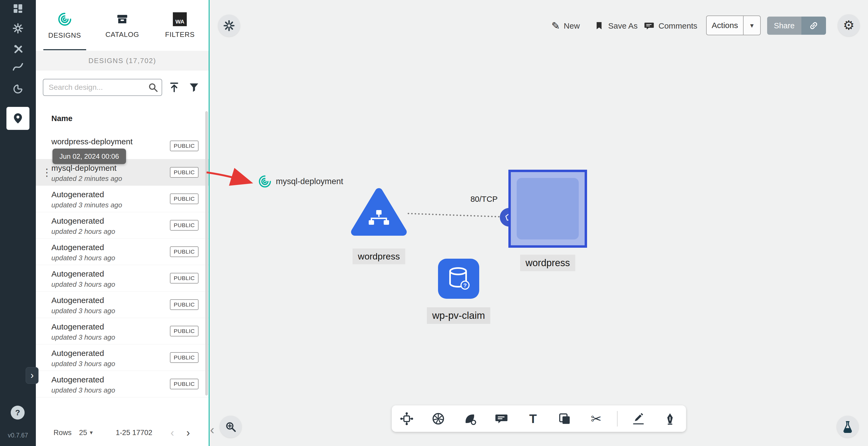  I want to click on actions-button: Actions ▾, so click(734, 26).